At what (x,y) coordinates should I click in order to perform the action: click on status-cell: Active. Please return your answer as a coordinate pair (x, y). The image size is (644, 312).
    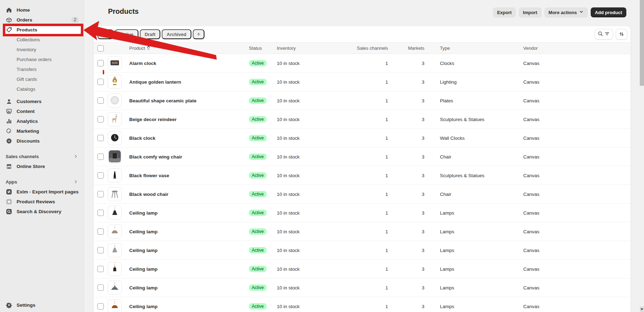
    Looking at the image, I should click on (263, 101).